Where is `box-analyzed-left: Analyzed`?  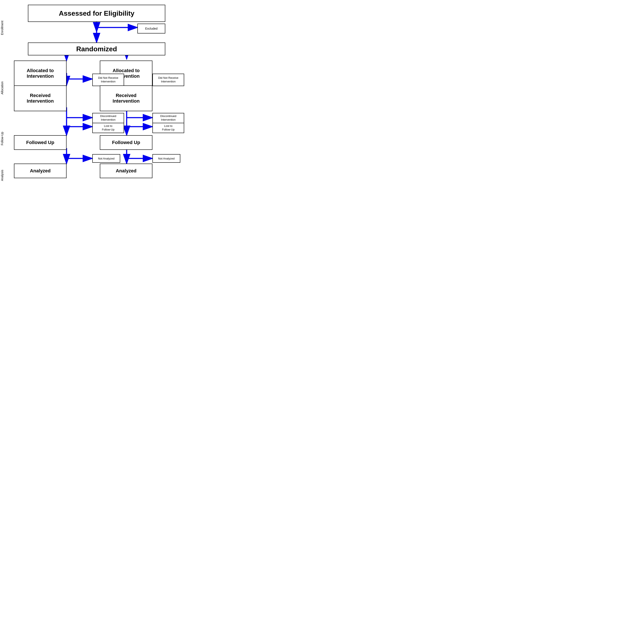
box-analyzed-left: Analyzed is located at coordinates (40, 171).